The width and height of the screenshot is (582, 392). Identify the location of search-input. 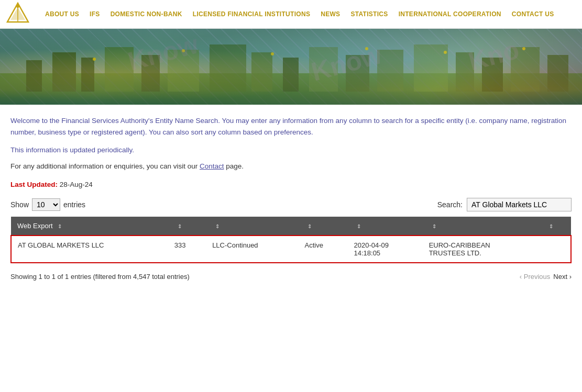
(519, 205).